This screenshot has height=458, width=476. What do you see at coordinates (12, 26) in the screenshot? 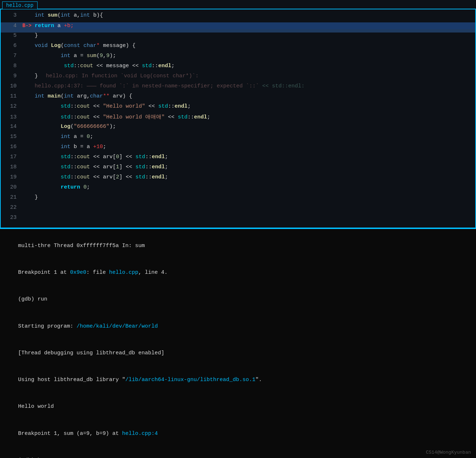
I see `line-number: 4` at bounding box center [12, 26].